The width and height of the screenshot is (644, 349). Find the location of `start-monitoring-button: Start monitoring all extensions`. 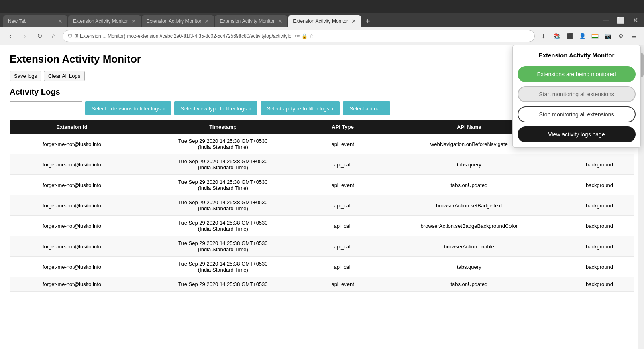

start-monitoring-button: Start monitoring all extensions is located at coordinates (577, 94).